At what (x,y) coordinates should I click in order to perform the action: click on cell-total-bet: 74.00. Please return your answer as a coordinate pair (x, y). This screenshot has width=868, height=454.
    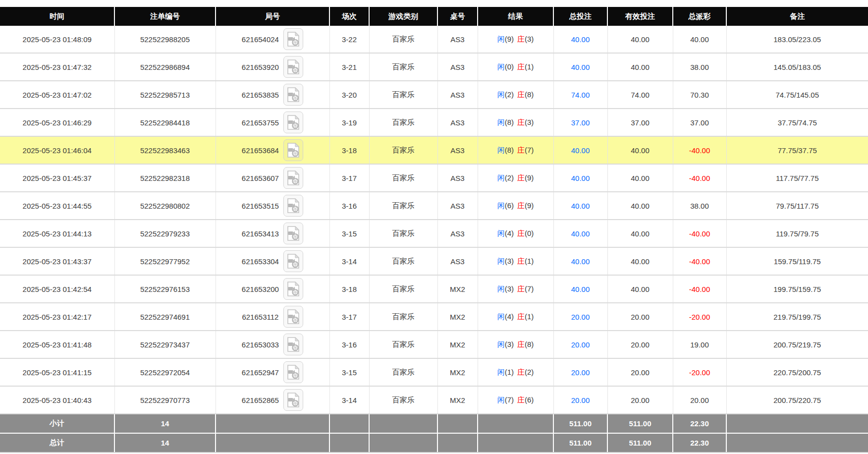
    Looking at the image, I should click on (581, 95).